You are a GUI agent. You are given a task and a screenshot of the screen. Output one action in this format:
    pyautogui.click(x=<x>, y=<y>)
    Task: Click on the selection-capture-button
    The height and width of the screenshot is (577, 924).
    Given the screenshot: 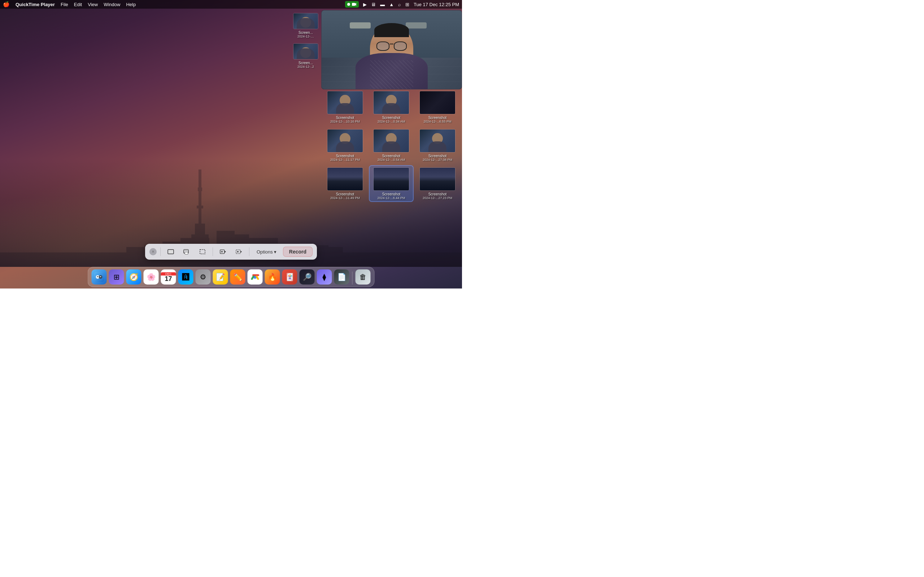 What is the action you would take?
    pyautogui.click(x=202, y=252)
    